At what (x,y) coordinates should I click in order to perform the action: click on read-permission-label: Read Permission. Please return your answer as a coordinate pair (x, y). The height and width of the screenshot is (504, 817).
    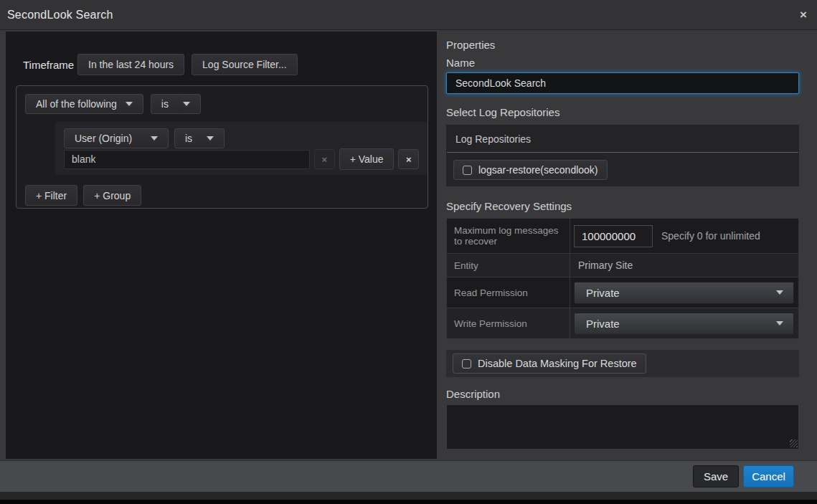
    Looking at the image, I should click on (509, 293).